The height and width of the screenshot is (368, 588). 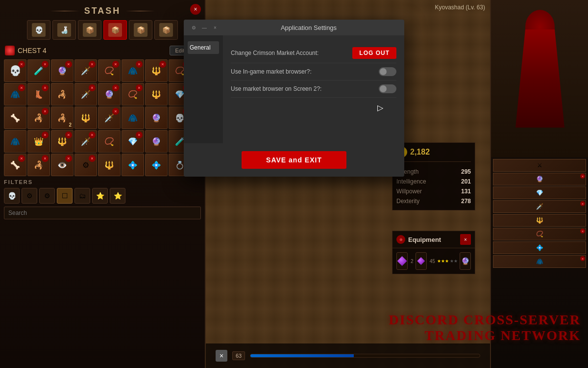 What do you see at coordinates (294, 160) in the screenshot?
I see `save-exit-button: SAVE and EXIT` at bounding box center [294, 160].